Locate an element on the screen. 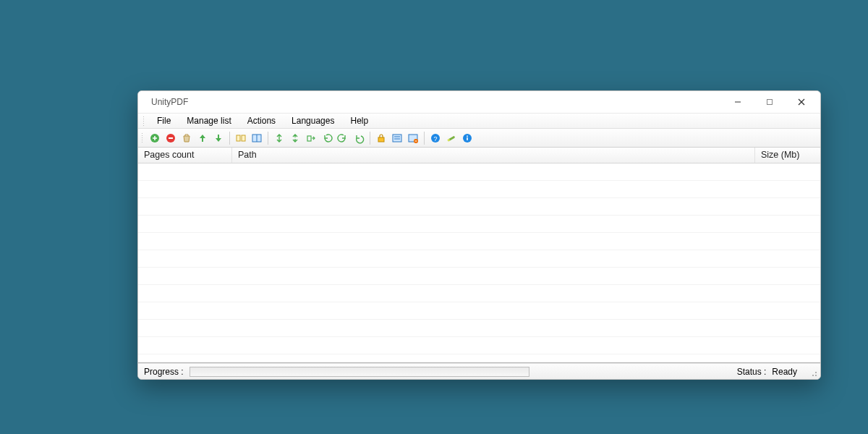  move-down-button is located at coordinates (218, 138).